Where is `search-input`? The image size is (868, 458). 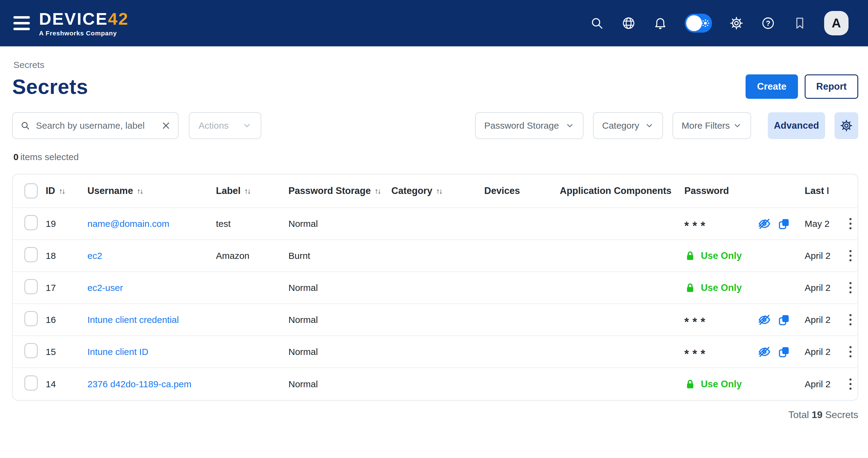
search-input is located at coordinates (96, 125).